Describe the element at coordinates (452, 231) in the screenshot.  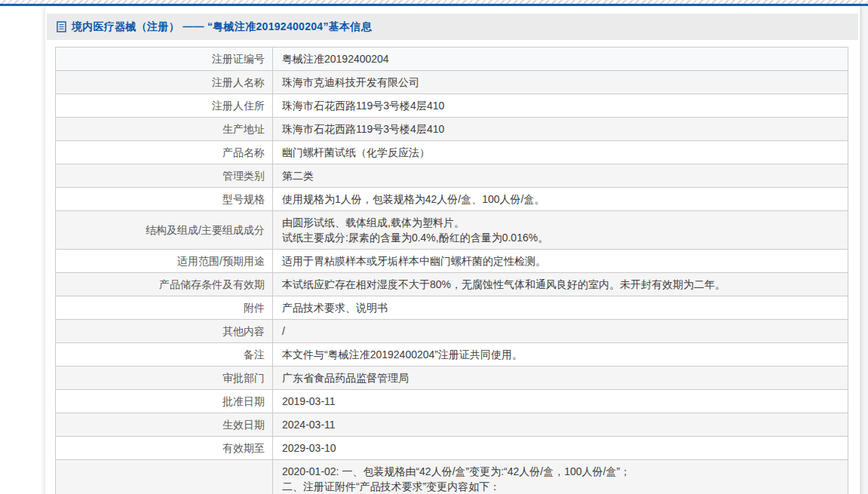
I see `table-row: 结构及组成/主要组成成分由圆形试纸、载体组成,载体为塑料片。试纸主要成分:尿素的…` at that location.